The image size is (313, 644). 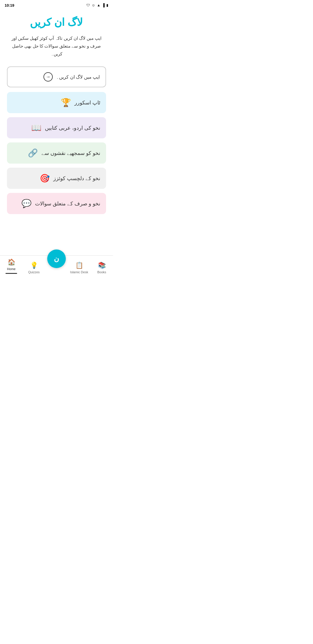 I want to click on login-arrow-icon: →, so click(x=48, y=77).